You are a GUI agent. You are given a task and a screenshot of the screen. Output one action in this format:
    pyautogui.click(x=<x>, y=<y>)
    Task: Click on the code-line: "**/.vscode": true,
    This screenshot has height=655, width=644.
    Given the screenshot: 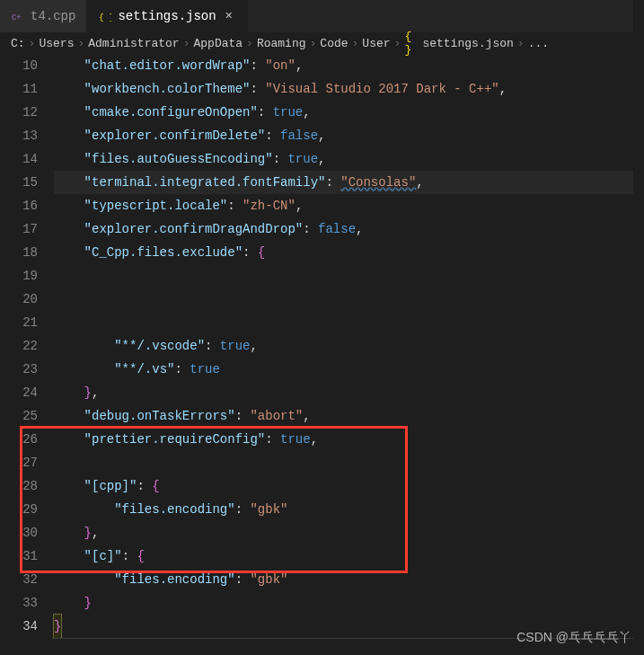 What is the action you would take?
    pyautogui.click(x=348, y=346)
    